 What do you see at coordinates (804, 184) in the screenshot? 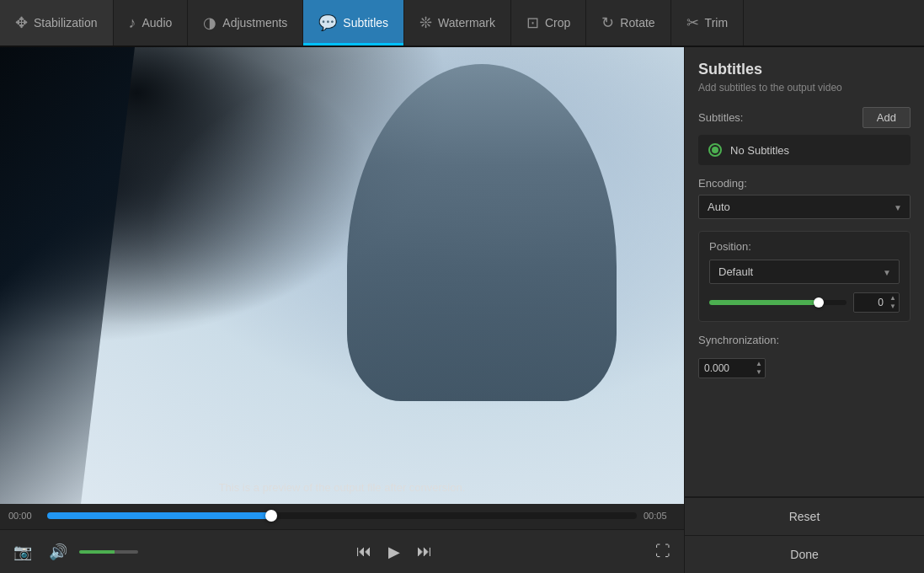
I see `encoding-label: Encoding:` at bounding box center [804, 184].